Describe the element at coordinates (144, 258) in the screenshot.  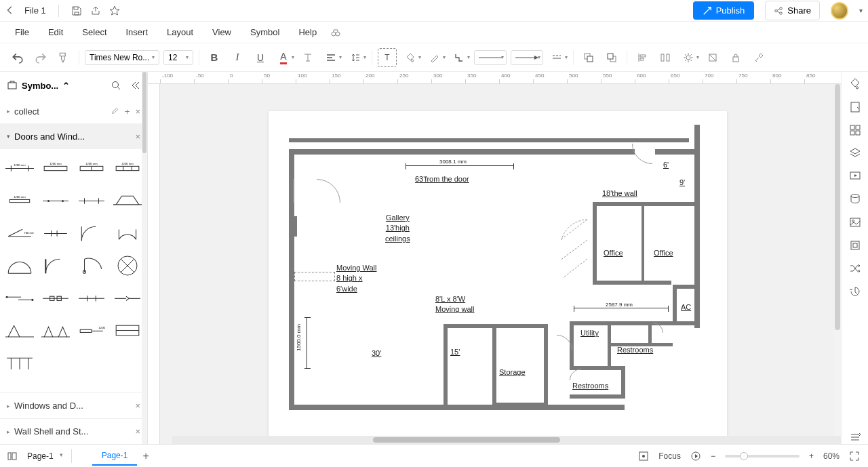
I see `panel-scrollbar` at that location.